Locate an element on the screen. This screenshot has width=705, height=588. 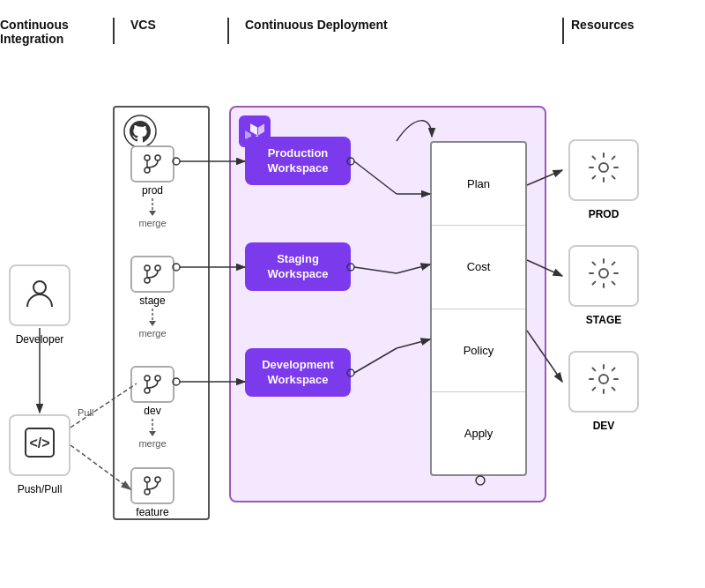
feature-branch-icon-box is located at coordinates (152, 486).